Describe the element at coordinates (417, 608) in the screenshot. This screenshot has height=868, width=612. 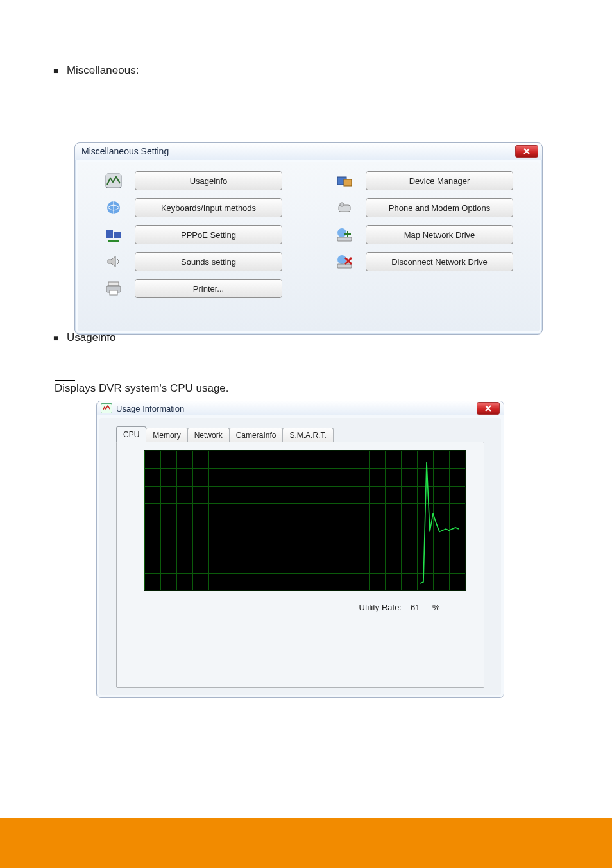
I see `utility-rate-value: 61` at that location.